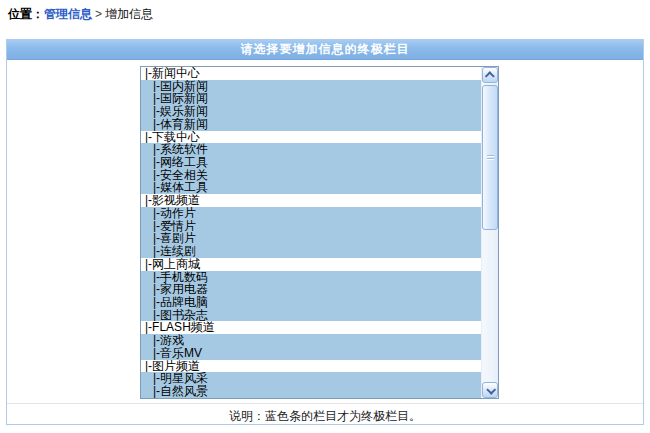  I want to click on list-item: |-动作片, so click(311, 214).